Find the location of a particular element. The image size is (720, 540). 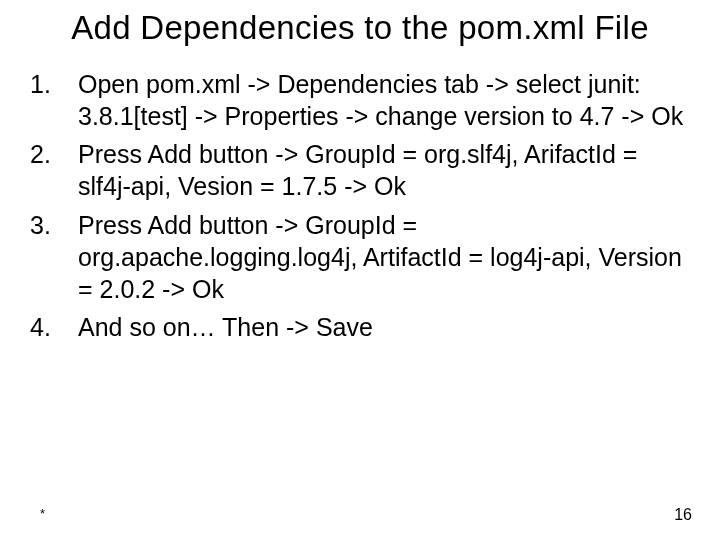

slide-footer: * 16 is located at coordinates (360, 515).